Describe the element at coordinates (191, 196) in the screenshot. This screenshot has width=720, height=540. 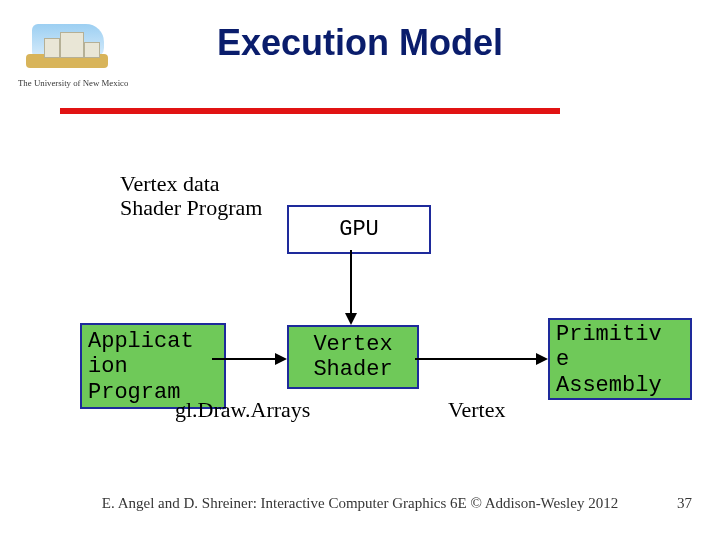
I see `label-vertex-data: Vertex data Shader Program` at that location.